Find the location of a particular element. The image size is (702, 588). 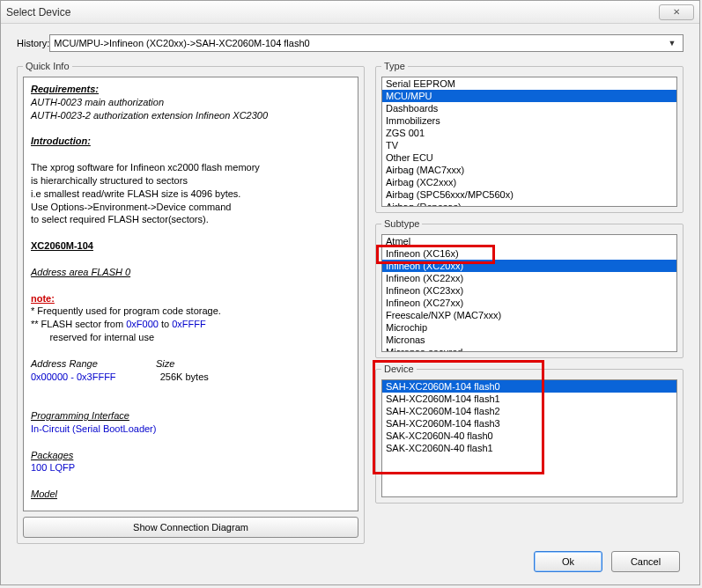

device-item: SAK-XC2060N-40 flash1 is located at coordinates (529, 448).